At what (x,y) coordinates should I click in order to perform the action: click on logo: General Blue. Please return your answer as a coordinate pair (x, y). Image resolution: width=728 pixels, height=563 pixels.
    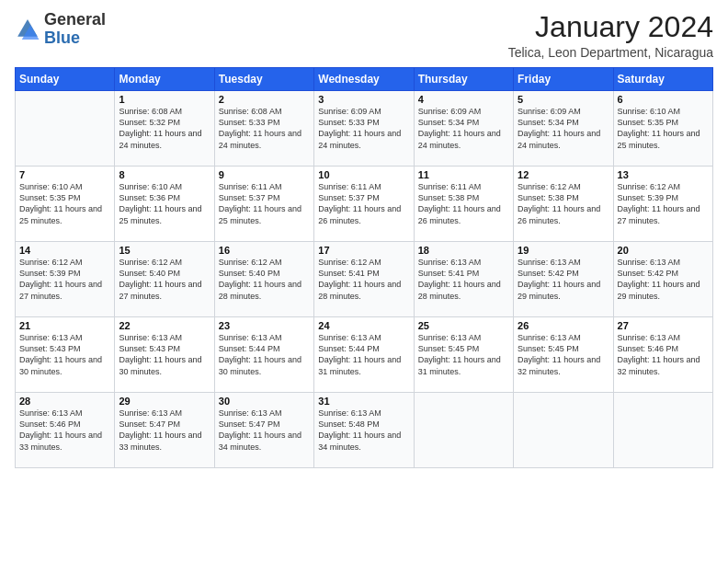
    Looking at the image, I should click on (61, 29).